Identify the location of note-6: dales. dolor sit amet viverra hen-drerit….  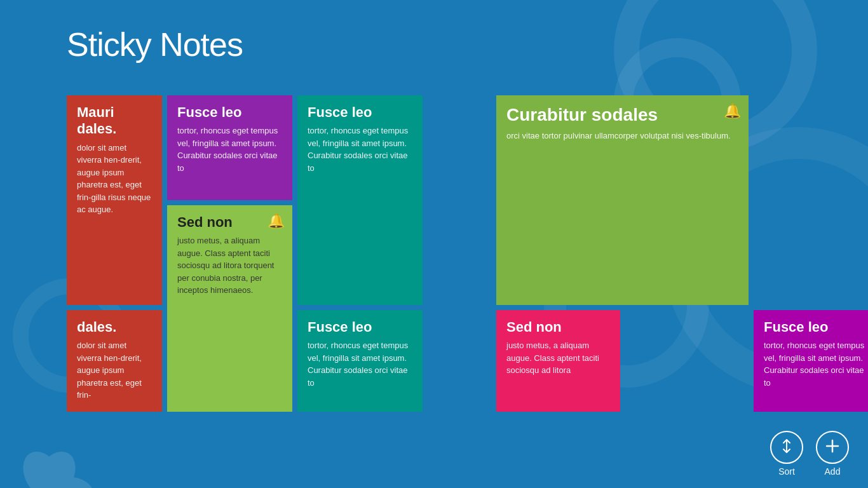
(114, 361).